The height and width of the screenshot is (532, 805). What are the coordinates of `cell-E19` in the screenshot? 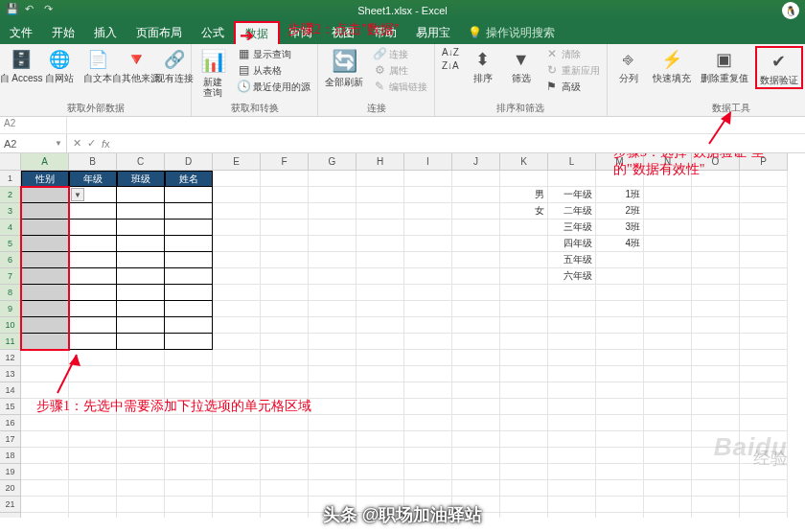 It's located at (237, 472).